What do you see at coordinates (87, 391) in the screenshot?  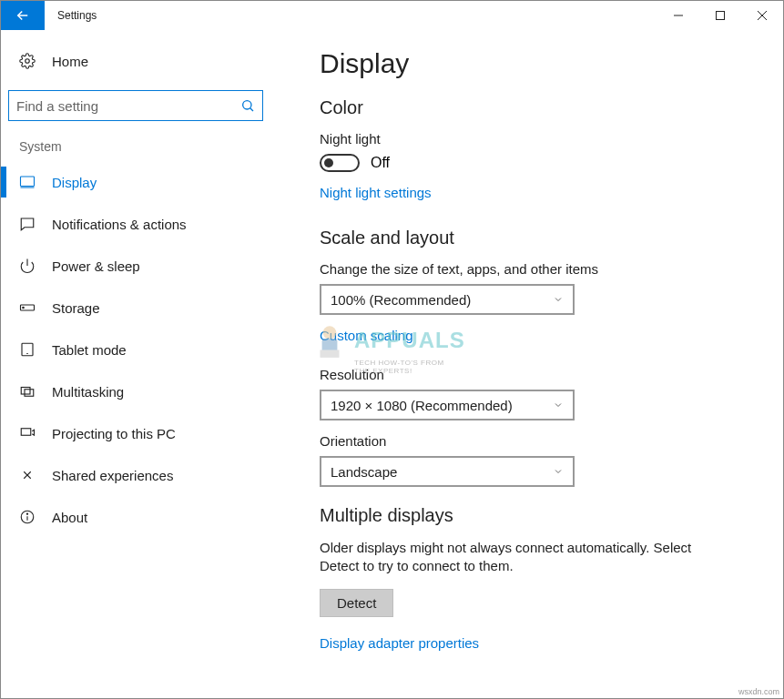 I see `sidebar-item-label: Multitasking` at bounding box center [87, 391].